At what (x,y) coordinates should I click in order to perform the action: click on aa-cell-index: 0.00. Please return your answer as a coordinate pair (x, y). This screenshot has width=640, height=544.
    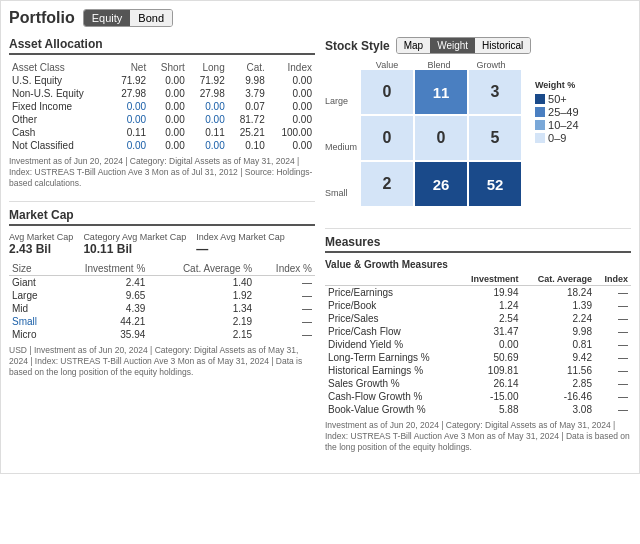
    Looking at the image, I should click on (292, 120).